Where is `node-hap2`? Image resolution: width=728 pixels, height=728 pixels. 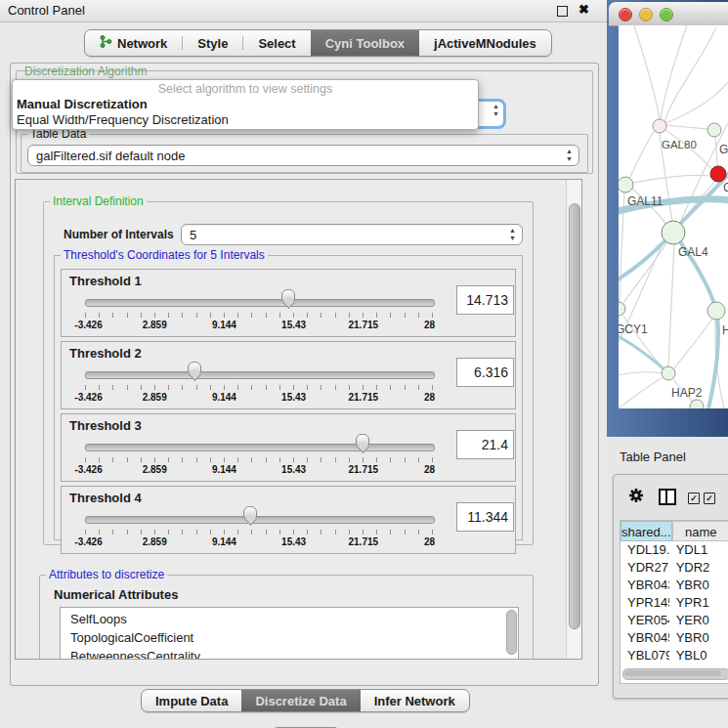
node-hap2 is located at coordinates (668, 373).